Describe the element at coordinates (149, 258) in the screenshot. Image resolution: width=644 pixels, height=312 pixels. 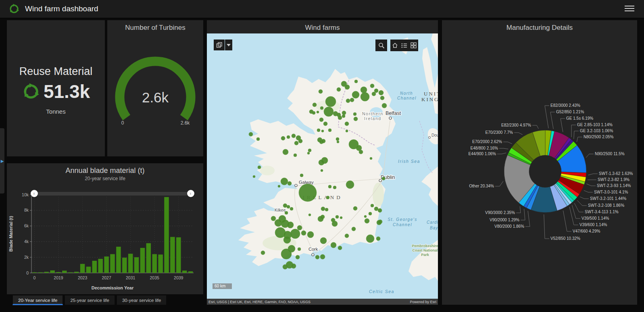
I see `bar-2034` at that location.